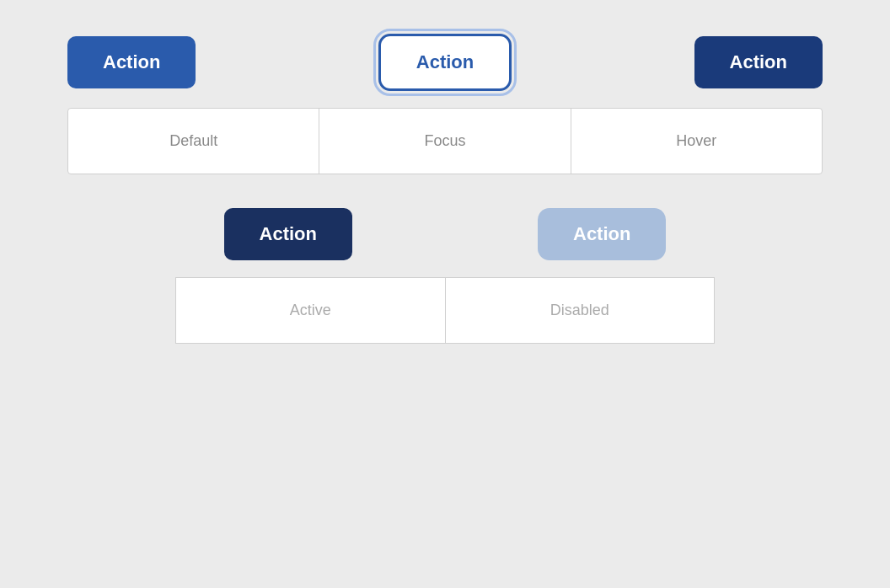 The image size is (890, 588). I want to click on focus-label: Focus, so click(445, 142).